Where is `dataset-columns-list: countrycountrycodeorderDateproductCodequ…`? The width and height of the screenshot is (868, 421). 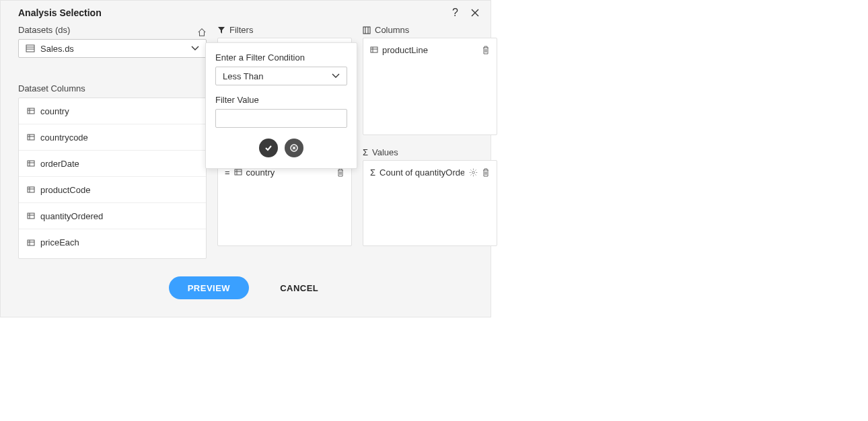 dataset-columns-list: countrycountrycodeorderDateproductCodequ… is located at coordinates (112, 178).